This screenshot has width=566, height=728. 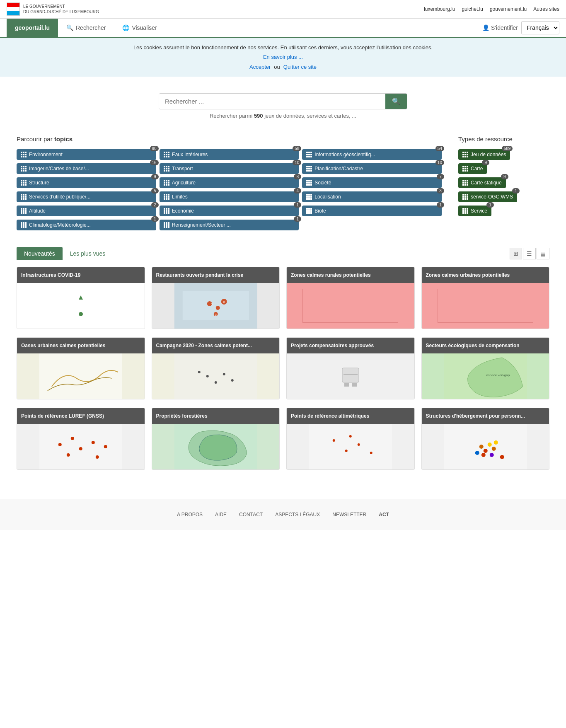 What do you see at coordinates (351, 416) in the screenshot?
I see `card-title: Points de référence altimétriques` at bounding box center [351, 416].